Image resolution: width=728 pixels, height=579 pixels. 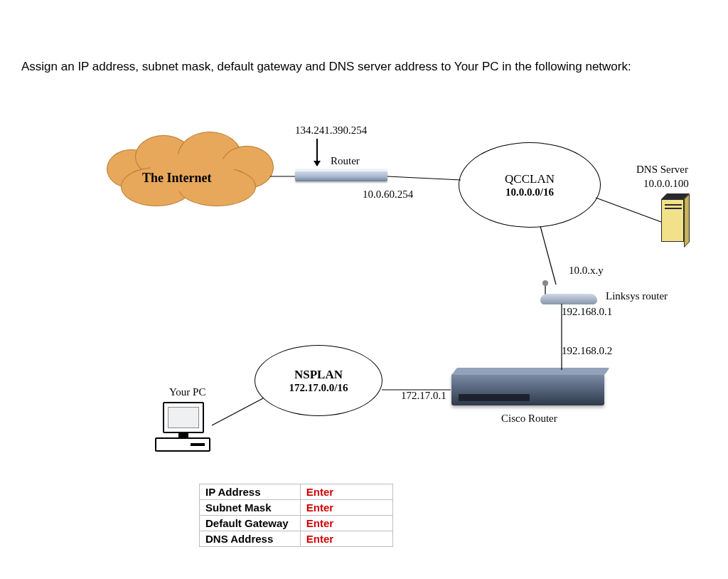 I want to click on table-row: DNS AddressEnter, so click(x=296, y=539).